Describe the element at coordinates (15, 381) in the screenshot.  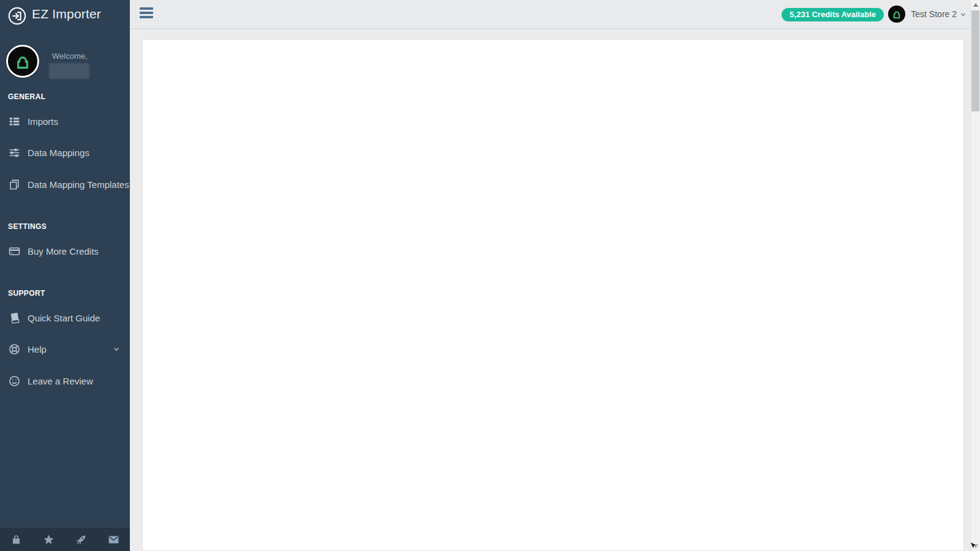
I see `smiley-icon` at that location.